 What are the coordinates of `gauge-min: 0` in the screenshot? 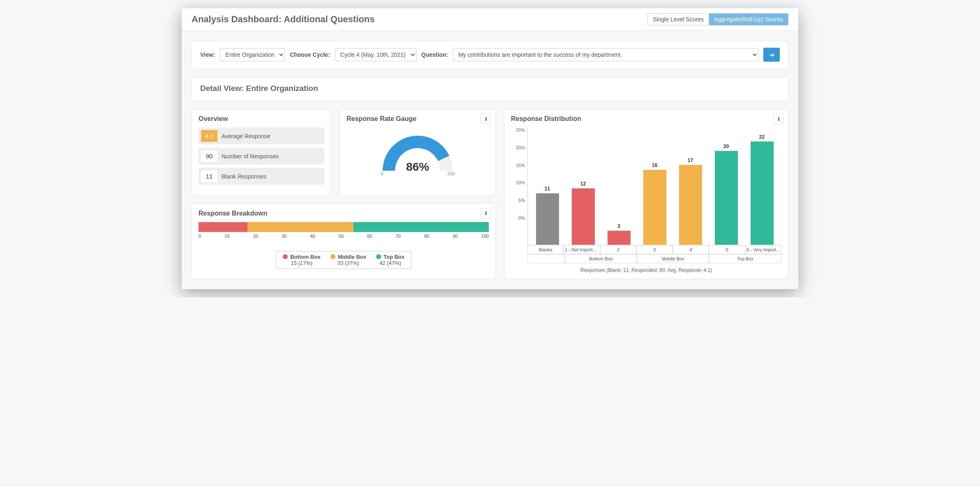 It's located at (382, 174).